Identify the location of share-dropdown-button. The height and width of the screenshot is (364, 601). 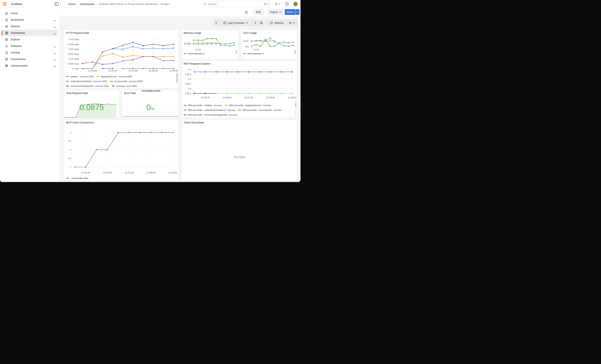
(298, 12).